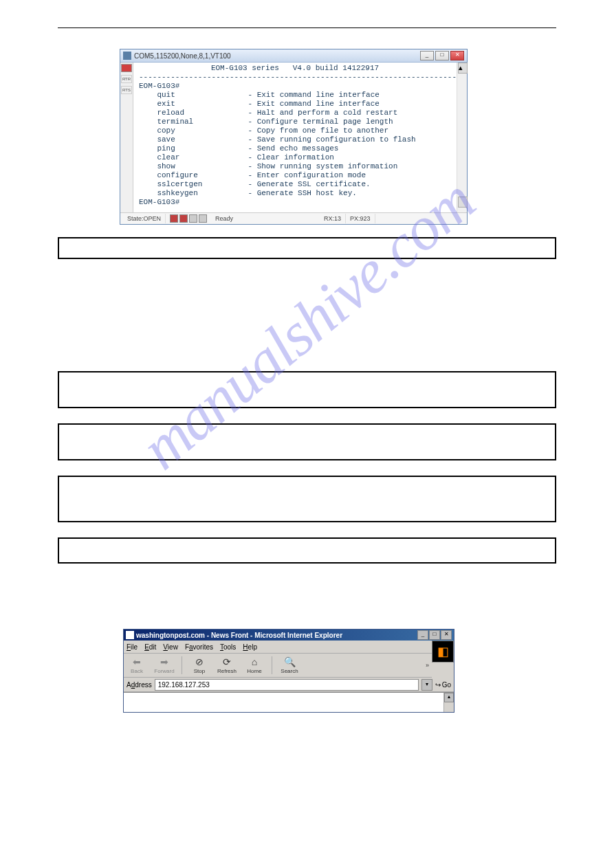 The image size is (614, 868). I want to click on toolbar-overflow-icon: », so click(428, 665).